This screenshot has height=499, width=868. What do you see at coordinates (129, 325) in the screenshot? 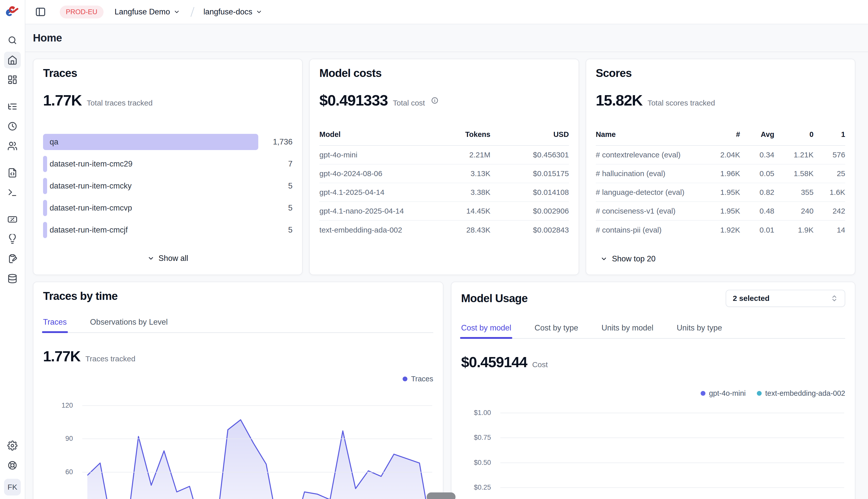
I see `tab-observations-by-level: Observations by Level` at bounding box center [129, 325].